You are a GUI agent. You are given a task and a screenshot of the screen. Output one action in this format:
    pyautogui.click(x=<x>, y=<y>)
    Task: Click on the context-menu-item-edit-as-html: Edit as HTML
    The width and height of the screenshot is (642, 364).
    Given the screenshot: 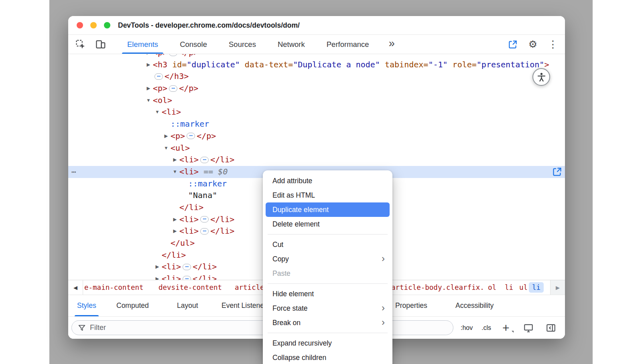 What is the action you would take?
    pyautogui.click(x=327, y=195)
    